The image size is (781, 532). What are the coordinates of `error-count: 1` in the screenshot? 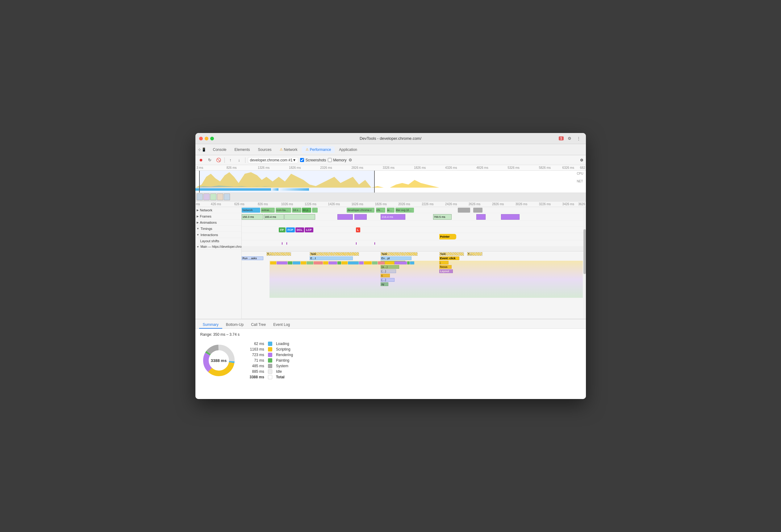 It's located at (561, 138).